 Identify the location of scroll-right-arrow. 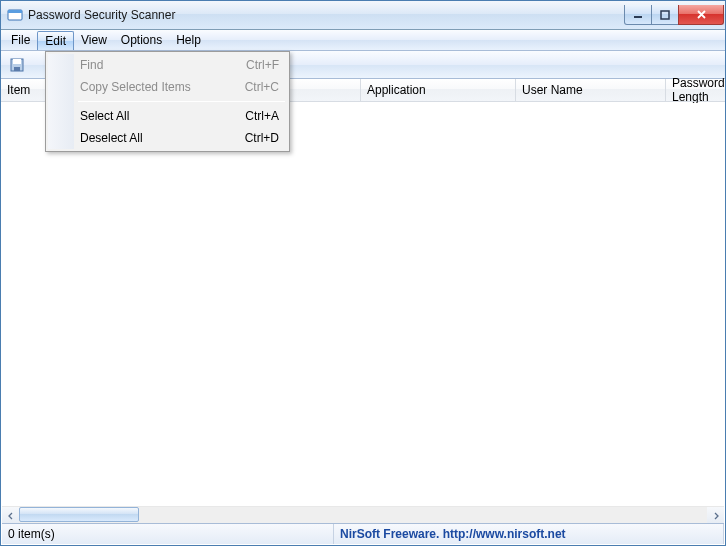
(716, 516).